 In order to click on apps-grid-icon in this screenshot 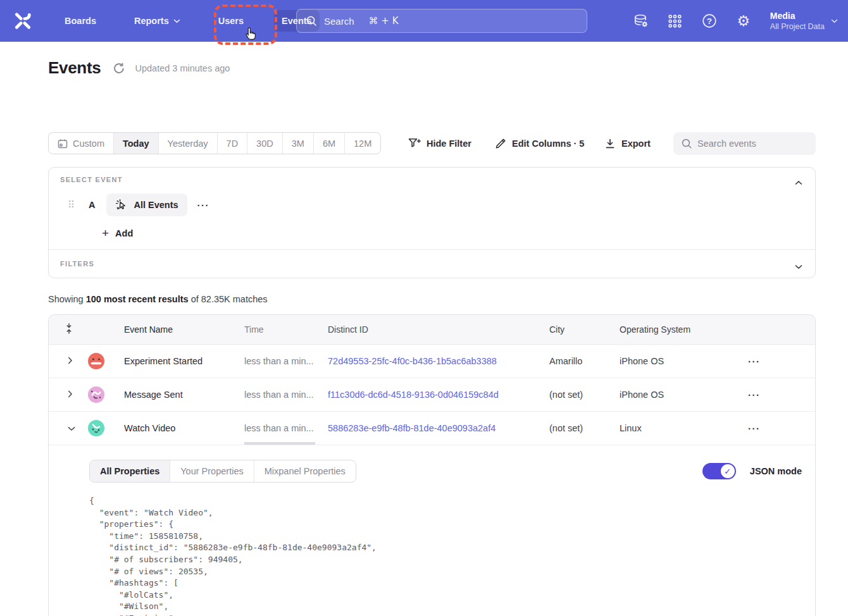, I will do `click(675, 21)`.